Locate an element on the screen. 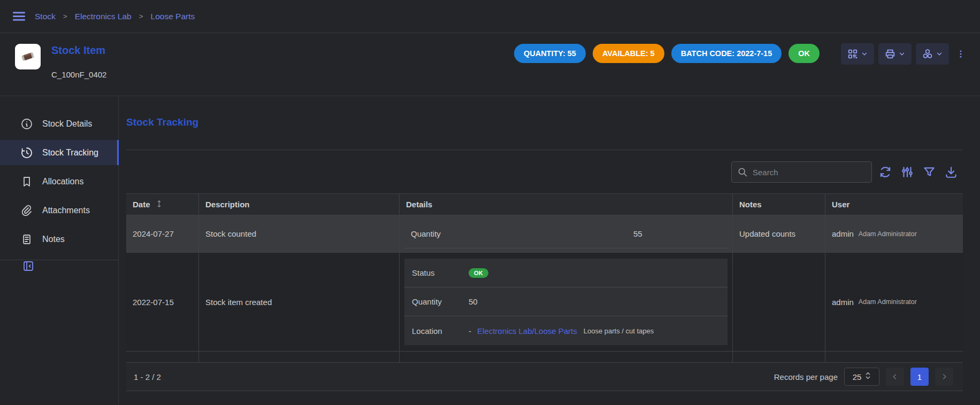 This screenshot has height=405, width=980. sidebar-item-label: Notes is located at coordinates (53, 239).